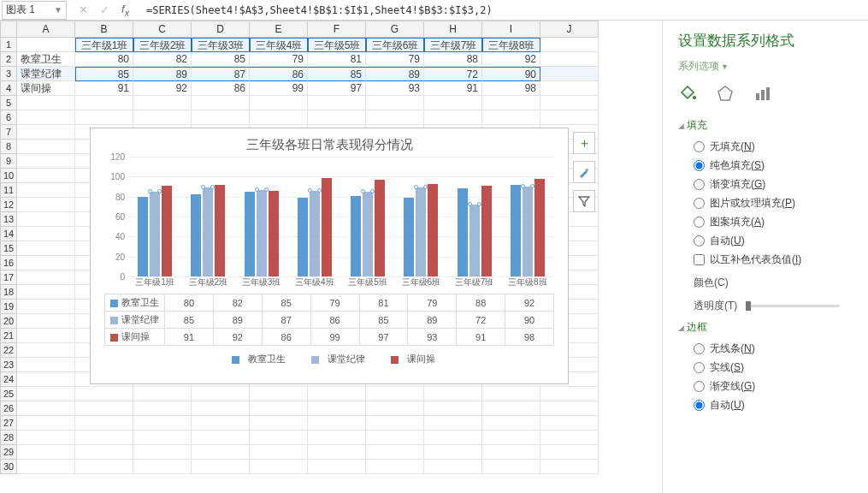 This screenshot has width=868, height=493. What do you see at coordinates (9, 118) in the screenshot?
I see `row-header: 6` at bounding box center [9, 118].